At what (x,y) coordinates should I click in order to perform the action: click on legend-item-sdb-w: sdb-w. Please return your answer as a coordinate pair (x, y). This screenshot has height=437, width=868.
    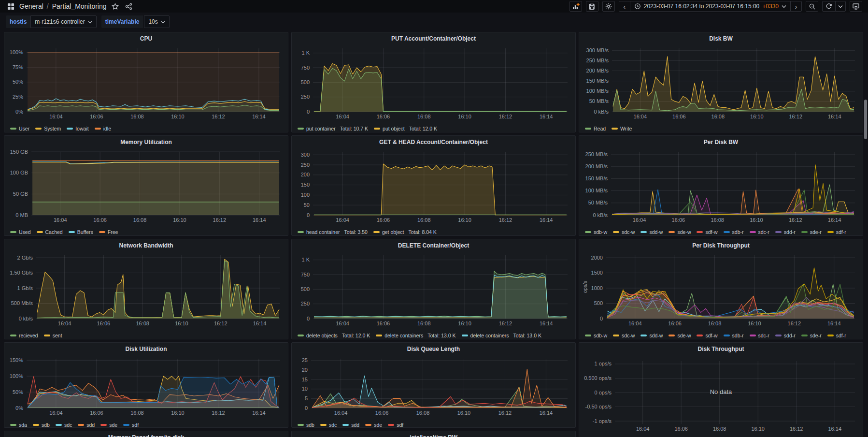
    Looking at the image, I should click on (596, 335).